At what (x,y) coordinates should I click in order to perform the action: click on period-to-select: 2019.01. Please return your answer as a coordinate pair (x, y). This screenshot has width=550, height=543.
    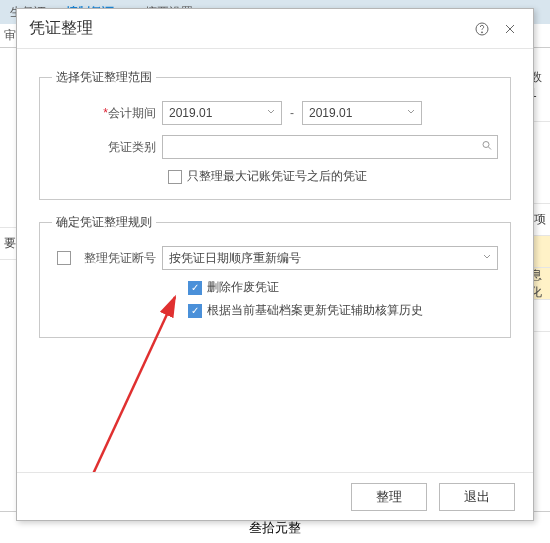
    Looking at the image, I should click on (362, 113).